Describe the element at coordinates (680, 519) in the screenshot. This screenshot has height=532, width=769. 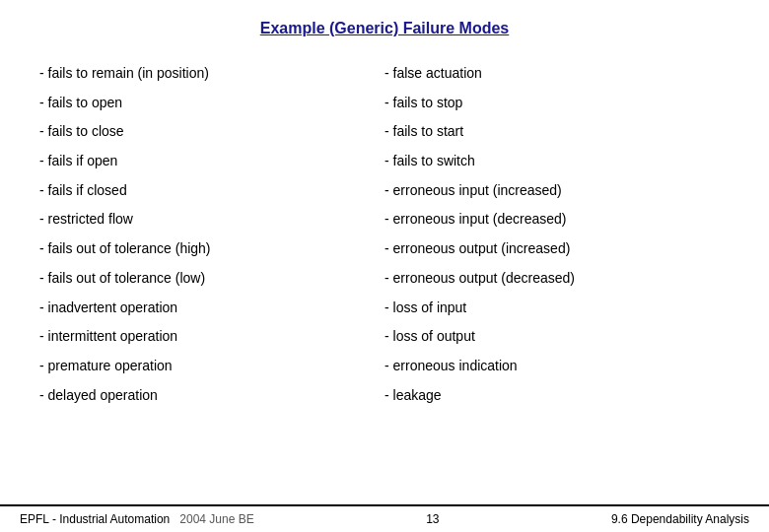
I see `footer-section: 9.6 Dependability Analysis` at that location.